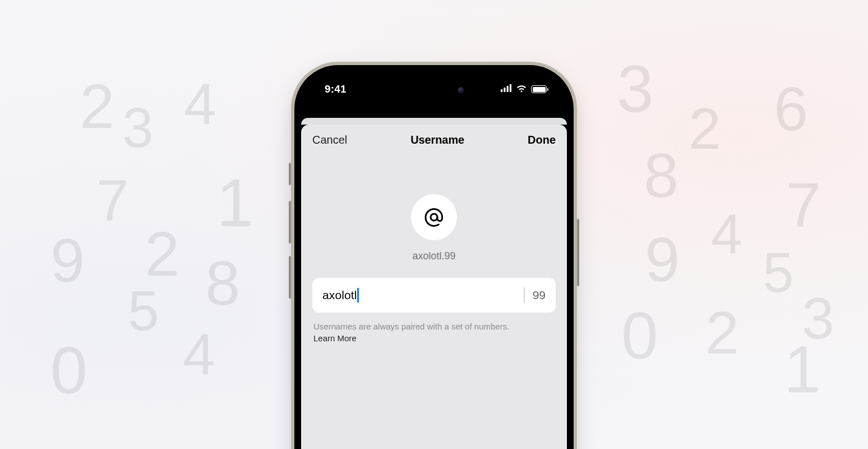 The width and height of the screenshot is (868, 449). I want to click on silence-switch, so click(290, 174).